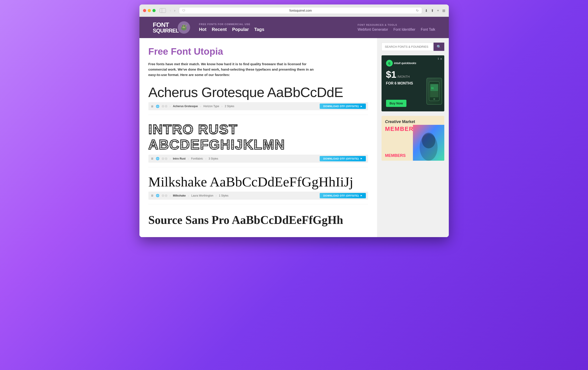 Image resolution: width=588 pixels, height=370 pixels. What do you see at coordinates (258, 220) in the screenshot?
I see `font-entry-partial: Source Sans Pro AaBbCcDdEeFfGgHh` at bounding box center [258, 220].